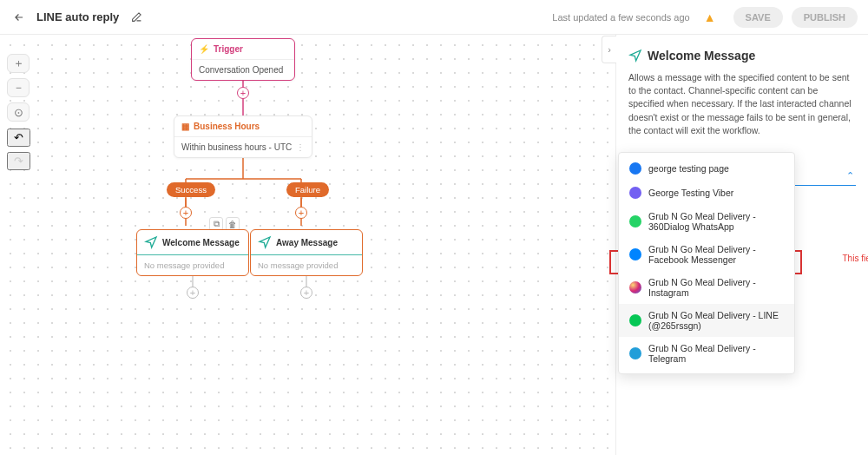 The height and width of the screenshot is (455, 868). What do you see at coordinates (707, 221) in the screenshot?
I see `channel-option: Grub N Go Meal Delivery - 360Dialog What…` at bounding box center [707, 221].